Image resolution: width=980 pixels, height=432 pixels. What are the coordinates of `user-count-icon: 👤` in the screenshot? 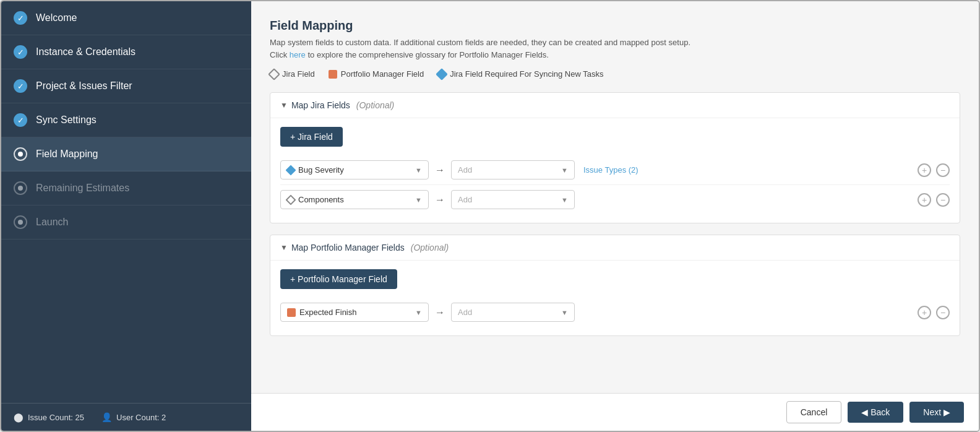 It's located at (106, 417).